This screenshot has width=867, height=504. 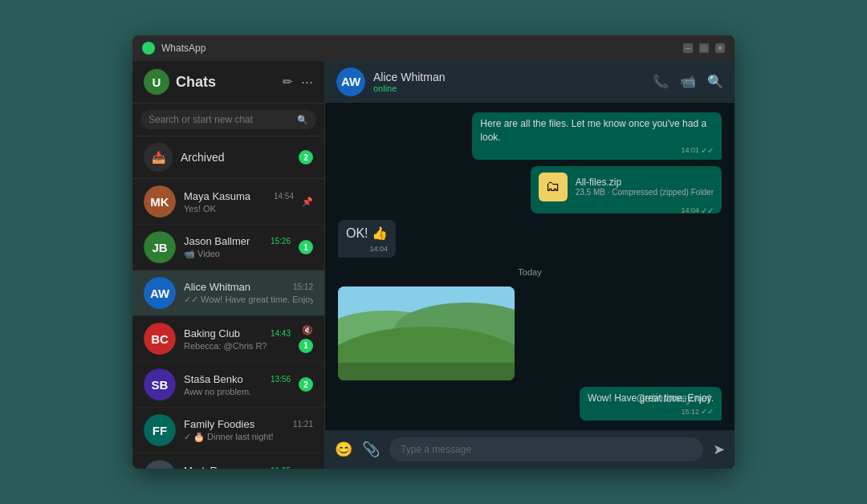 What do you see at coordinates (530, 272) in the screenshot?
I see `date-divider: Today` at bounding box center [530, 272].